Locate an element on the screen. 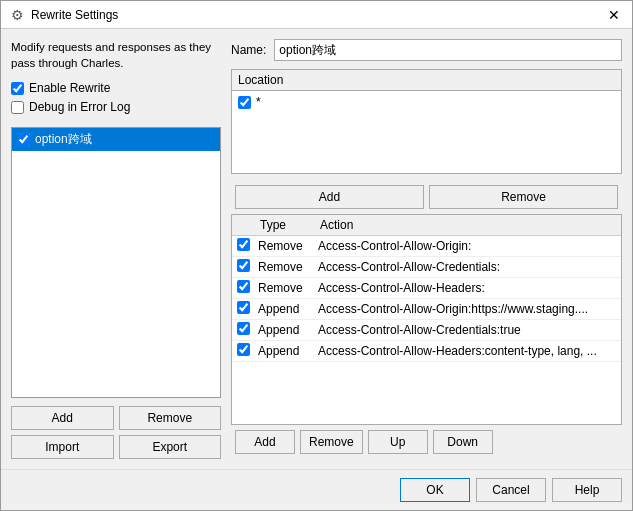 The height and width of the screenshot is (511, 633). rules-table-head: Type Action is located at coordinates (426, 226).